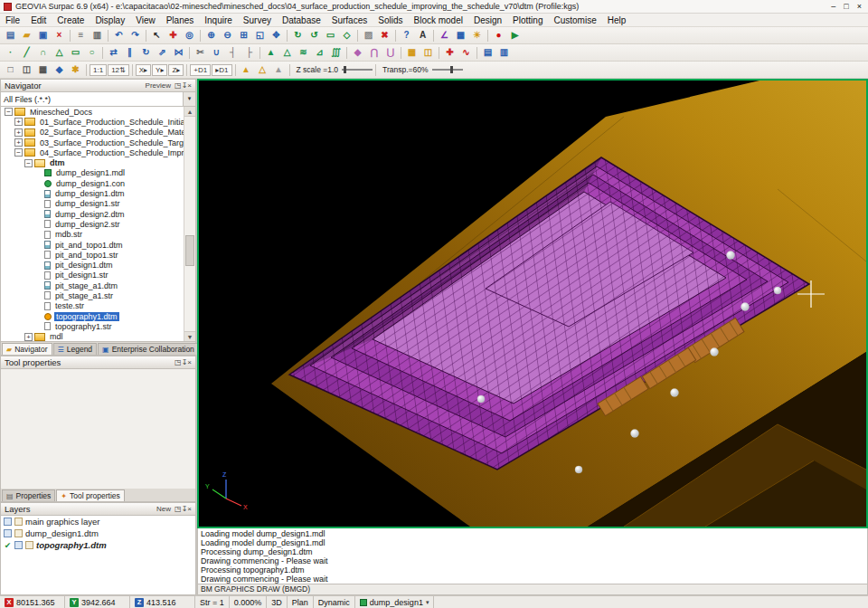  What do you see at coordinates (98, 275) in the screenshot?
I see `tree-item: pit_design1.str` at bounding box center [98, 275].